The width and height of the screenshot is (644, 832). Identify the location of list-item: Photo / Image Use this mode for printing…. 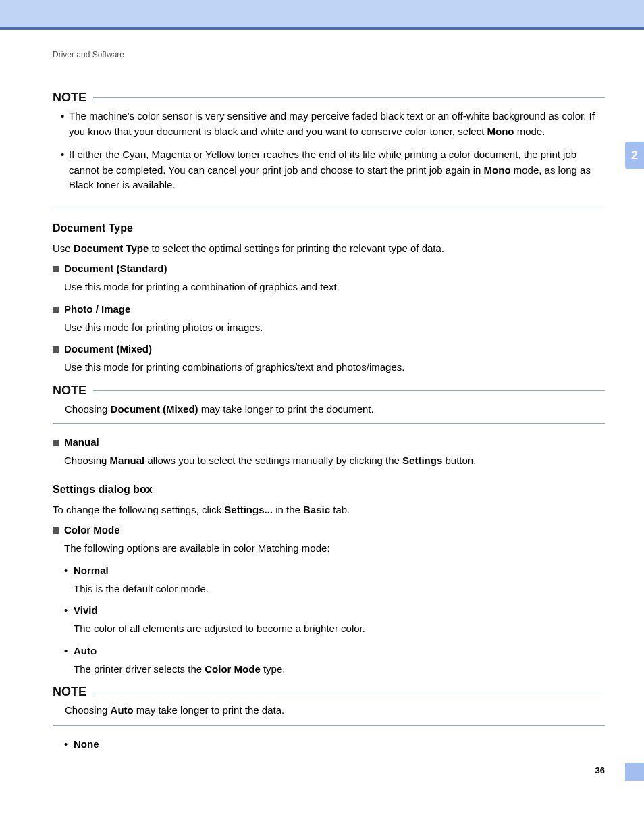
(329, 319).